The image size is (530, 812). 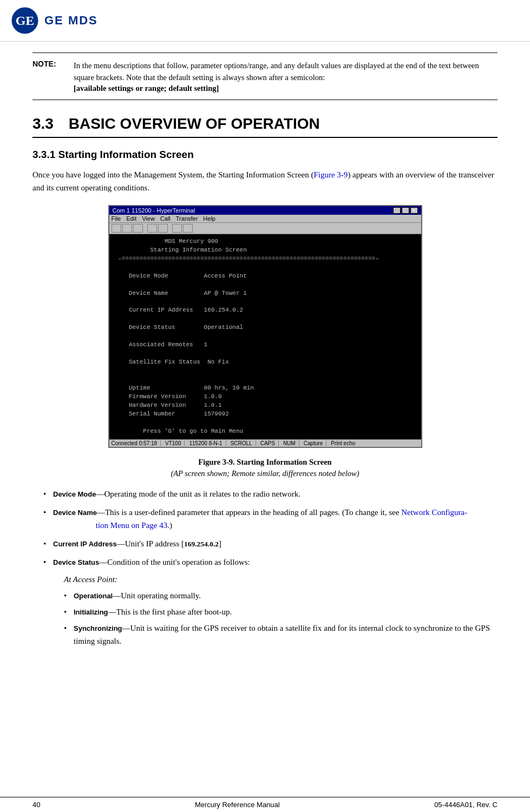 What do you see at coordinates (98, 629) in the screenshot?
I see `term-synchronizing: Synchronizing` at bounding box center [98, 629].